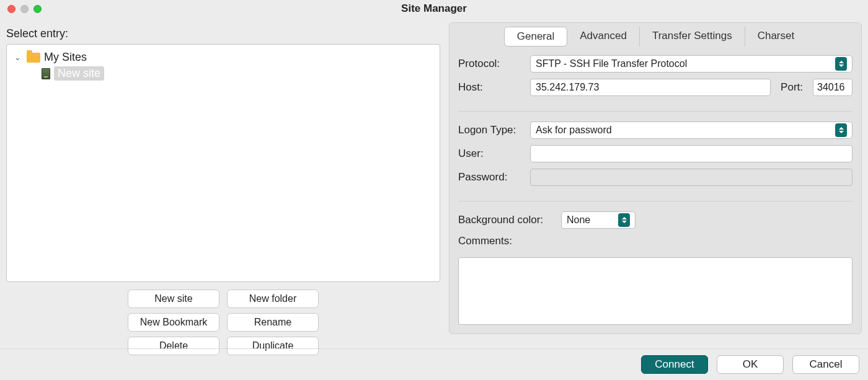  Describe the element at coordinates (650, 87) in the screenshot. I see `host-input: 35.242.179.73` at that location.